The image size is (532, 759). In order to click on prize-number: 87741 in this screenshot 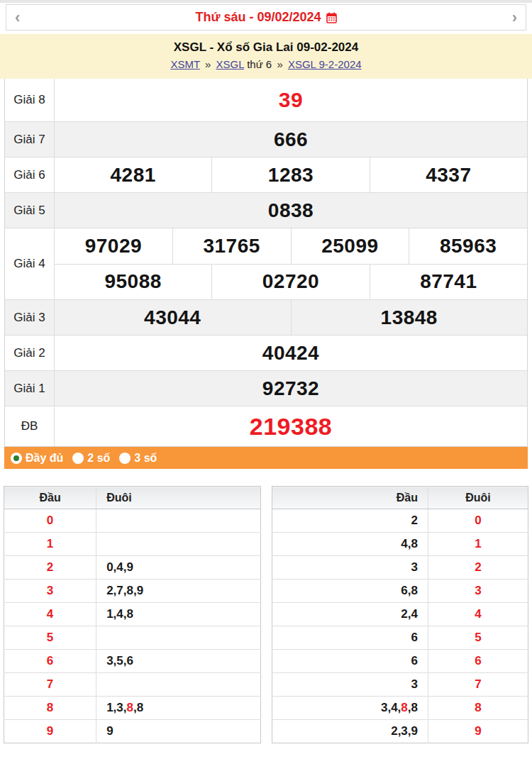, I will do `click(448, 282)`.